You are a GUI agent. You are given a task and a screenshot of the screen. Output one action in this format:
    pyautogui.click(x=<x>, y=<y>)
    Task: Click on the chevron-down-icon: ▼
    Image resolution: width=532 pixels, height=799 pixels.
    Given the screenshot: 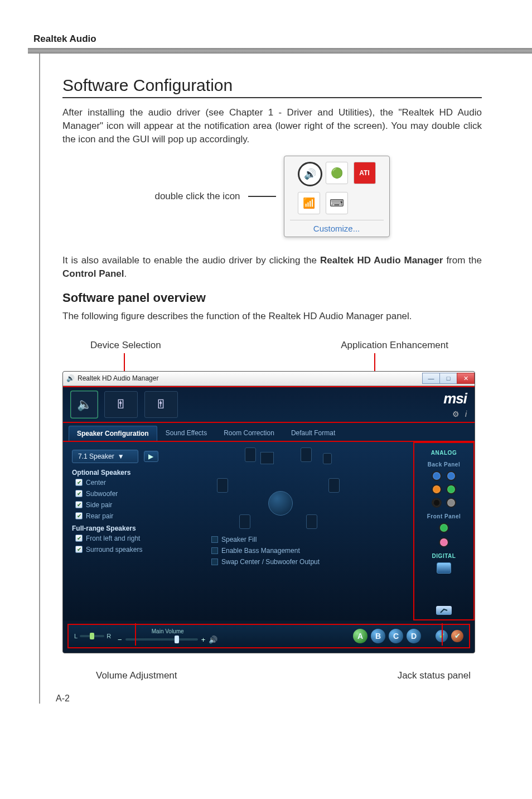 What is the action you would take?
    pyautogui.click(x=121, y=456)
    